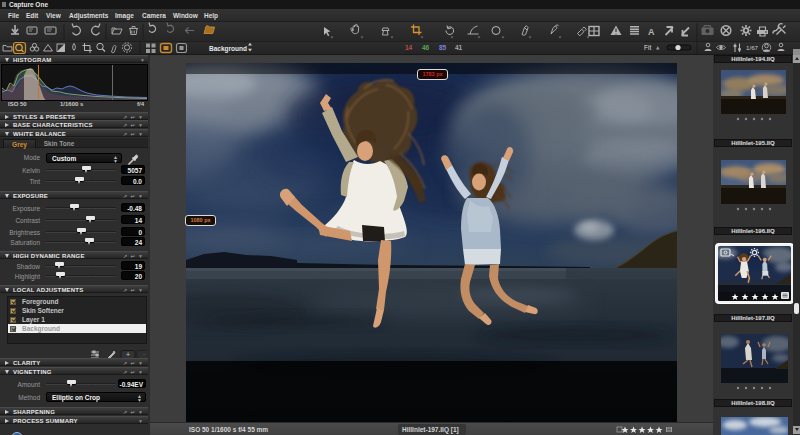 Image resolution: width=800 pixels, height=435 pixels. What do you see at coordinates (752, 48) in the screenshot?
I see `svg-text: 1/67` at bounding box center [752, 48].